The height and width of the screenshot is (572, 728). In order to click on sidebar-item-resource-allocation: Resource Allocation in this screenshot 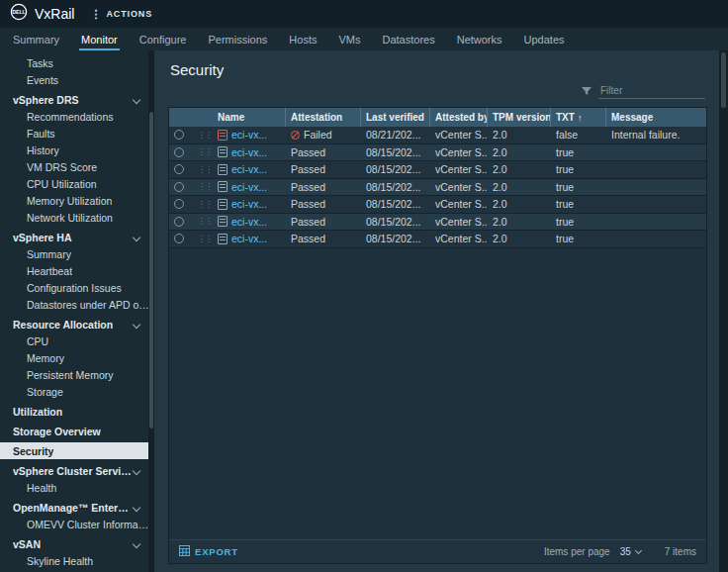, I will do `click(77, 325)`.